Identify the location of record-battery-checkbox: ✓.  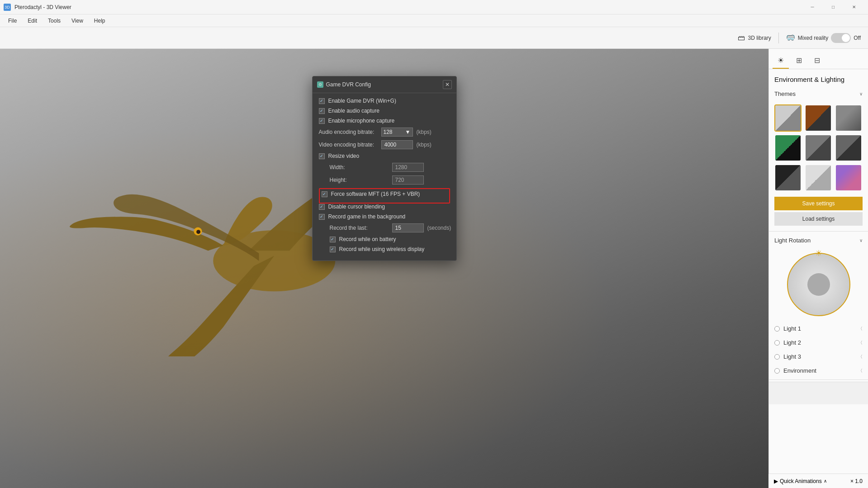
(333, 240).